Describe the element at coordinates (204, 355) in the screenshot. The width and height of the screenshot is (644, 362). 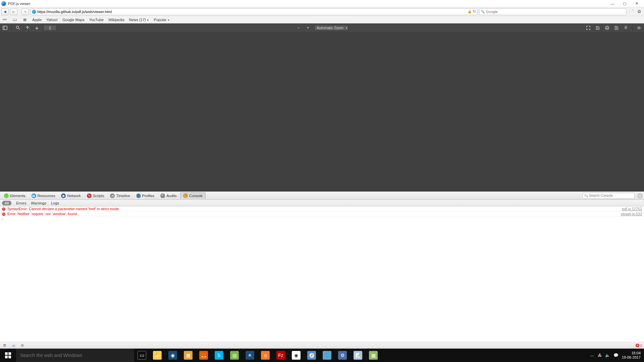
I see `taskbar-app-firefox: 🦊` at that location.